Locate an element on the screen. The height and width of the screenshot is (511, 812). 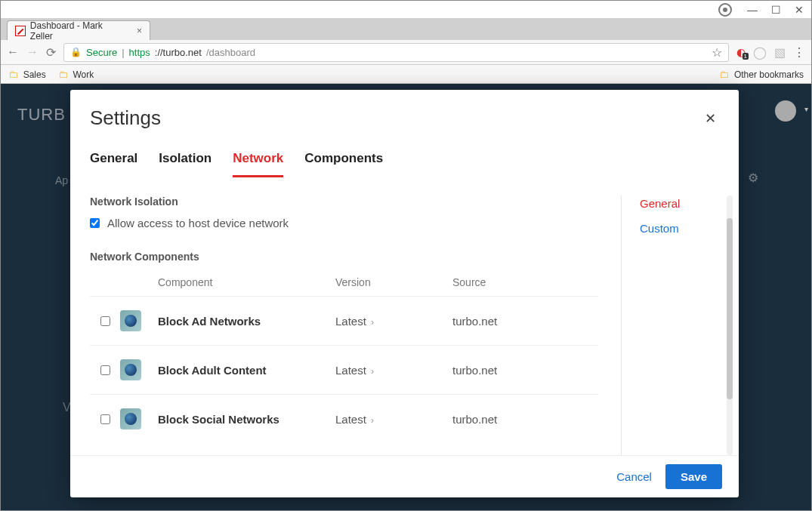
cancel-button: Cancel is located at coordinates (634, 477).